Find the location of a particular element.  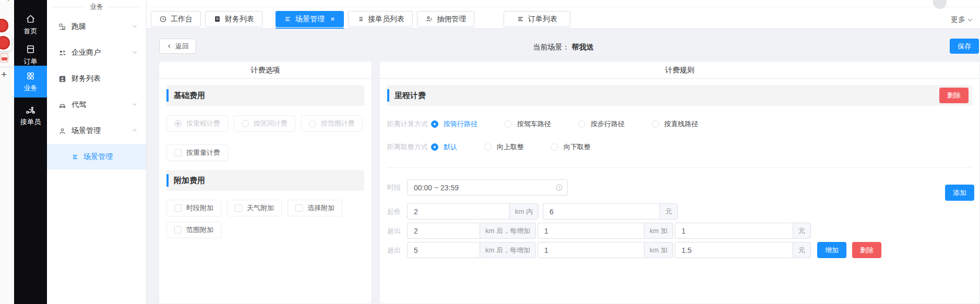

section-title: 里程计费 is located at coordinates (410, 96).